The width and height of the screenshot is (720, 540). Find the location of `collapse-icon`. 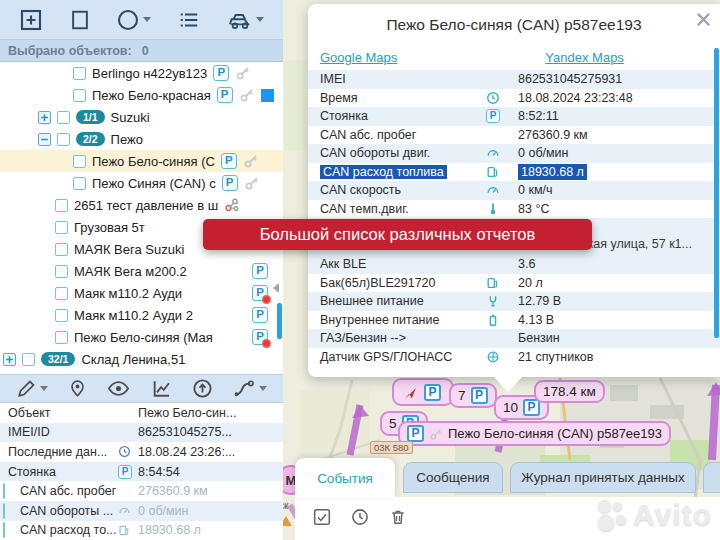

collapse-icon is located at coordinates (44, 140).